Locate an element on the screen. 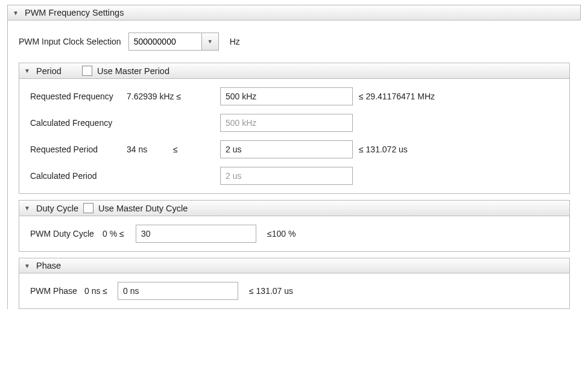  panel-header-duty: ▼ Duty Cycle Use Master Duty Cycle is located at coordinates (294, 208).